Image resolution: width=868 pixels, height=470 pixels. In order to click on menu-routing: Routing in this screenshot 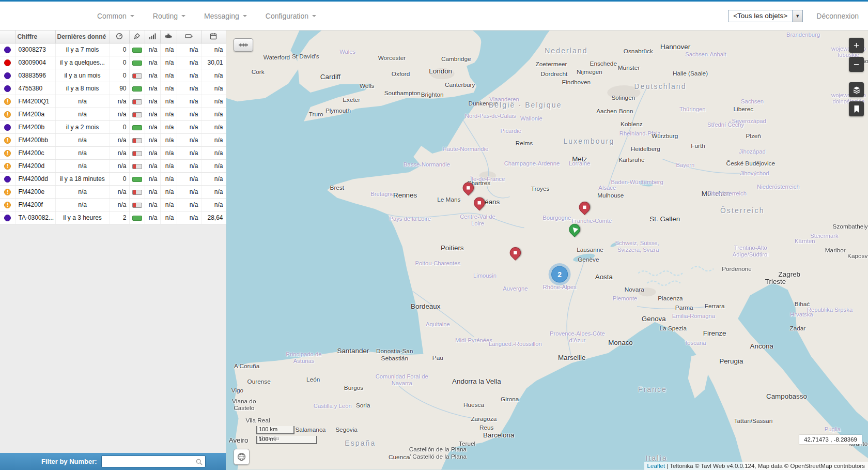, I will do `click(169, 16)`.